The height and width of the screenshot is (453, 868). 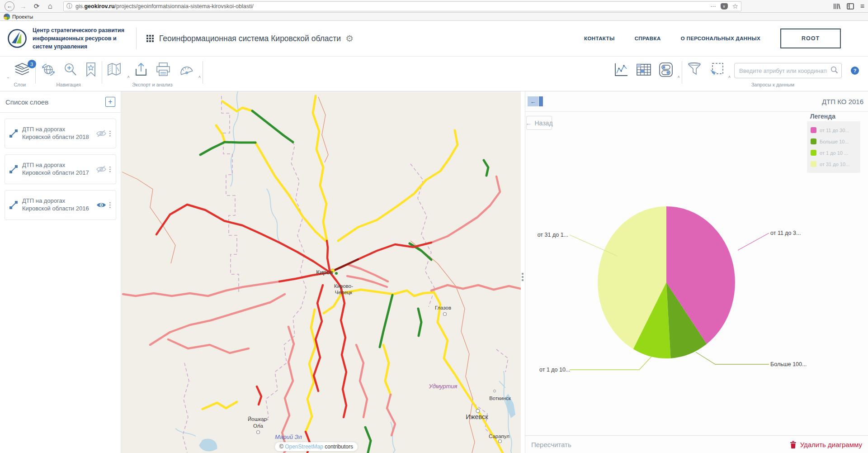 I want to click on page-title: Геоинформационная система Кировской обла…, so click(x=250, y=39).